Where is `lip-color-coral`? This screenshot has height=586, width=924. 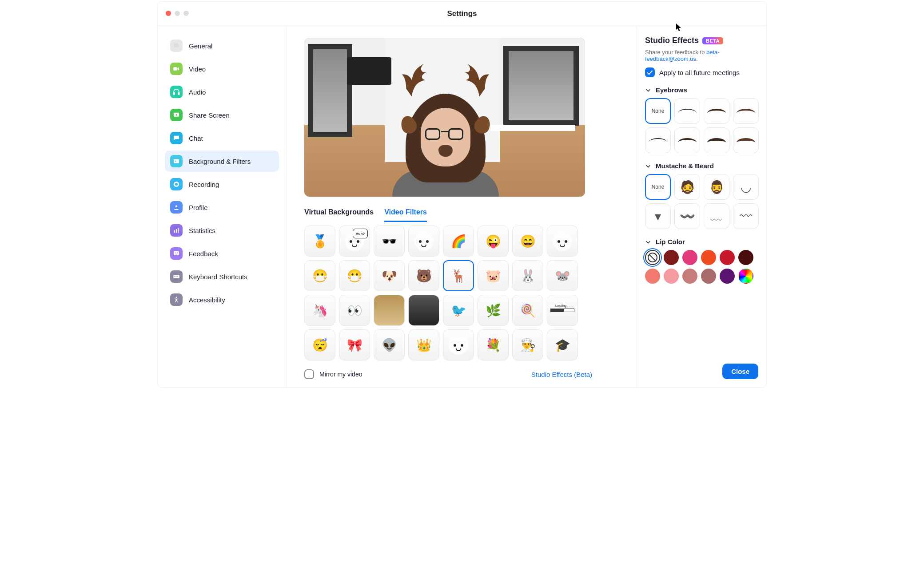 lip-color-coral is located at coordinates (653, 276).